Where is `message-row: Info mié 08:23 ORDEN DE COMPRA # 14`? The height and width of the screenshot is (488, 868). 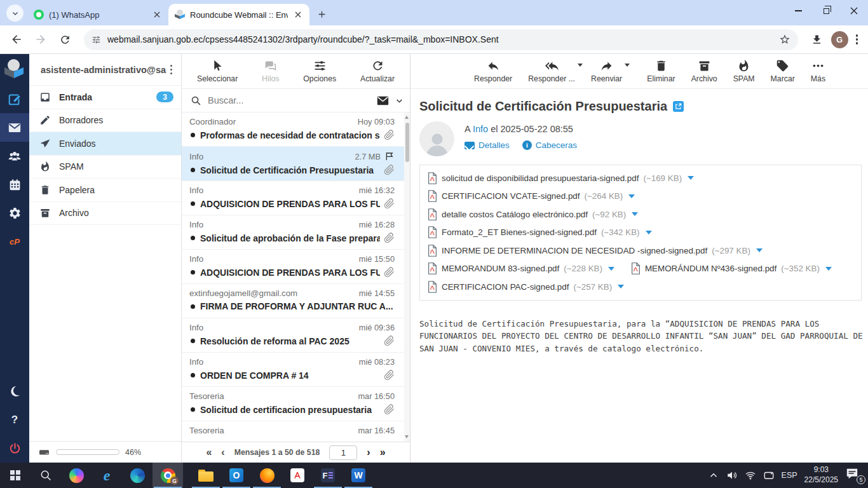 message-row: Info mié 08:23 ORDEN DE COMPRA # 14 is located at coordinates (296, 370).